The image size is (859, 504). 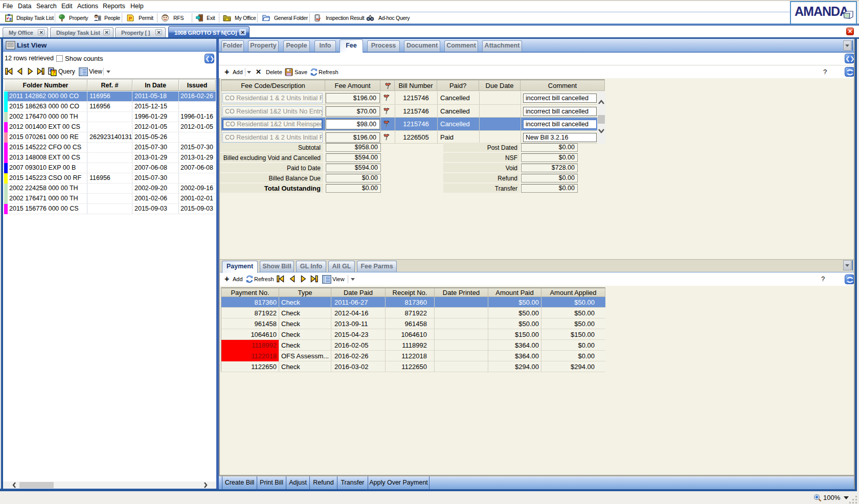 I want to click on list-row: 2015 186263 000 00 CO 116956 2015-12-15, so click(x=110, y=107).